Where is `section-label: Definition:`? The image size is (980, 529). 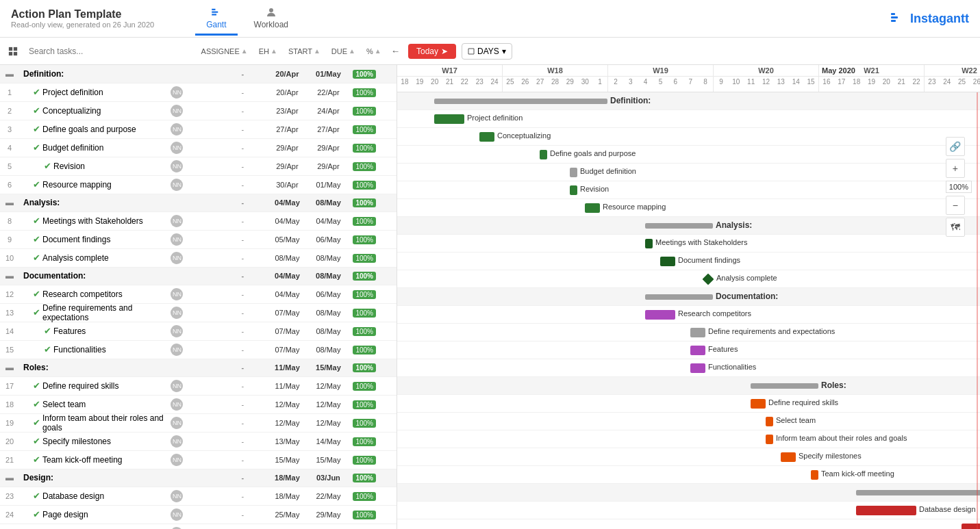
section-label: Definition: is located at coordinates (44, 74).